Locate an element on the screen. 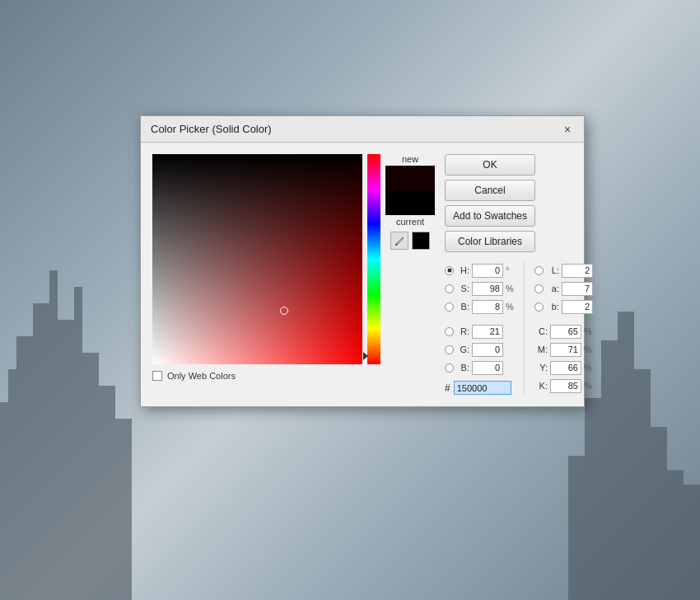 This screenshot has width=700, height=600. input-G is located at coordinates (488, 349).